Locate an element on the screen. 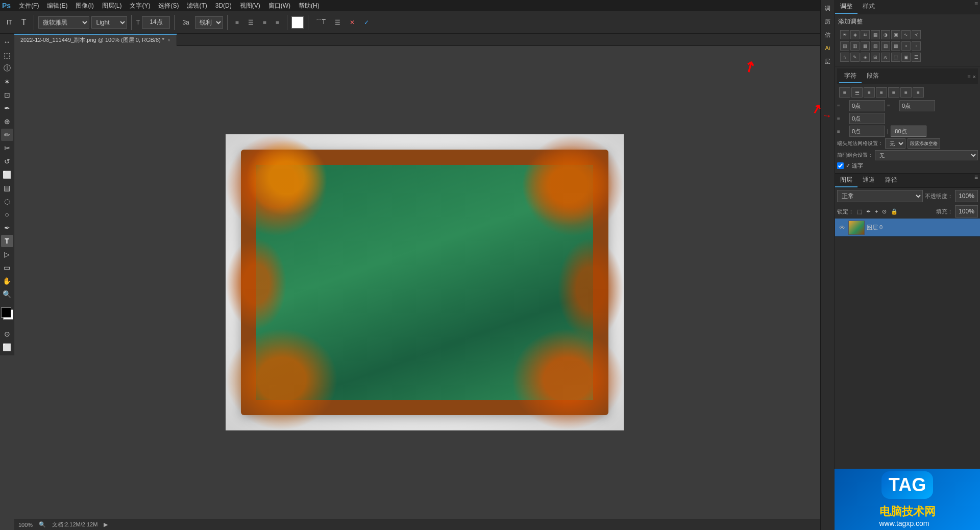  text-color-box is located at coordinates (298, 22).